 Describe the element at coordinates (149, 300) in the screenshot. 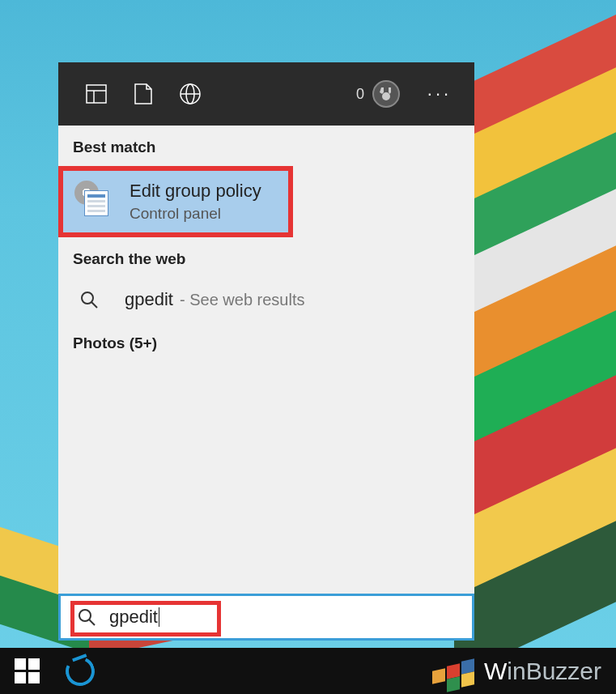

I see `web-result-query: gpedit` at that location.